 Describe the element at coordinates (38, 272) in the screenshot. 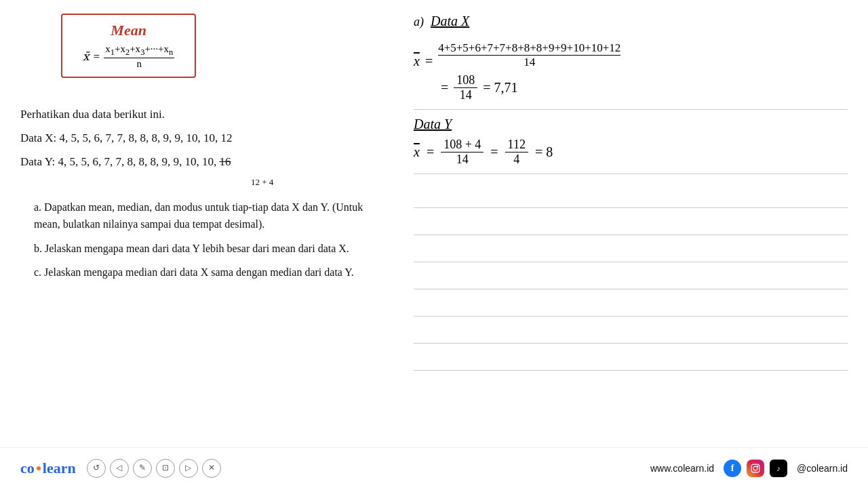

I see `item-c-letter: c.` at that location.